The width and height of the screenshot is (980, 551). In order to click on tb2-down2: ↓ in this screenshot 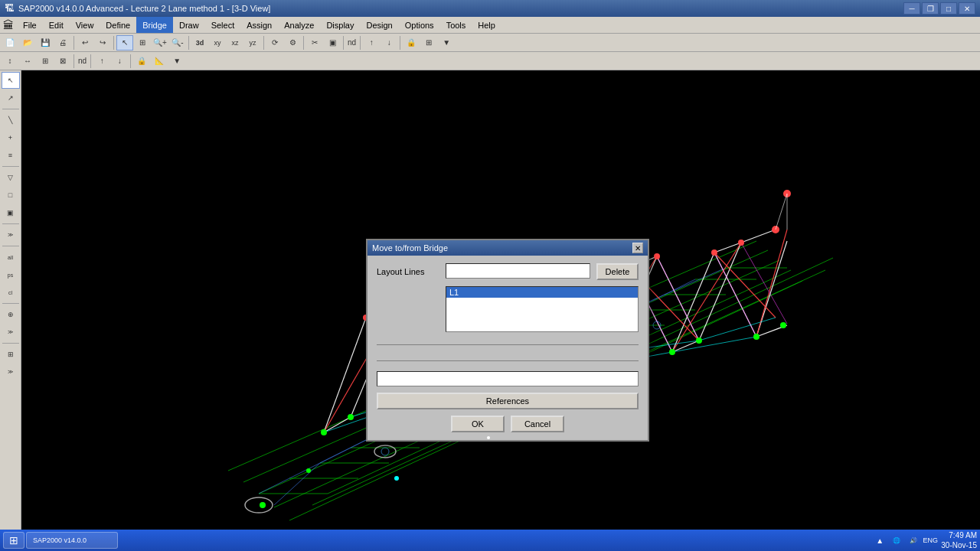, I will do `click(119, 61)`.